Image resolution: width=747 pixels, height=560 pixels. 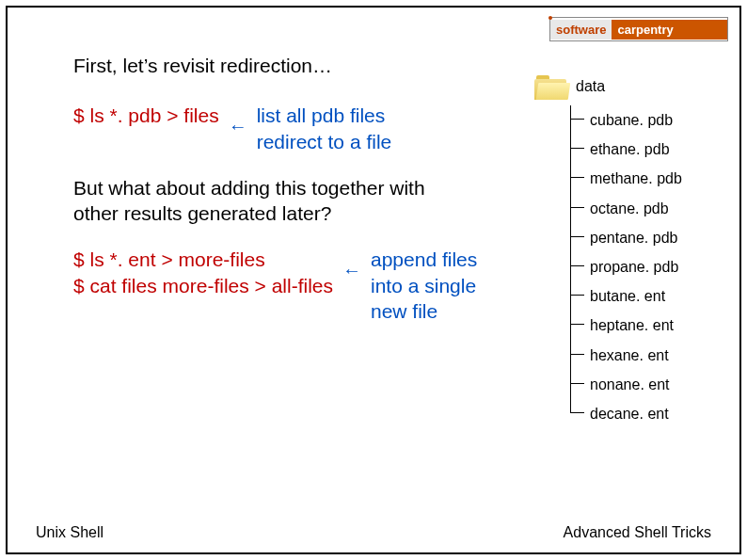 What do you see at coordinates (325, 115) in the screenshot?
I see `annotation-1-line-1: list all pdb files` at bounding box center [325, 115].